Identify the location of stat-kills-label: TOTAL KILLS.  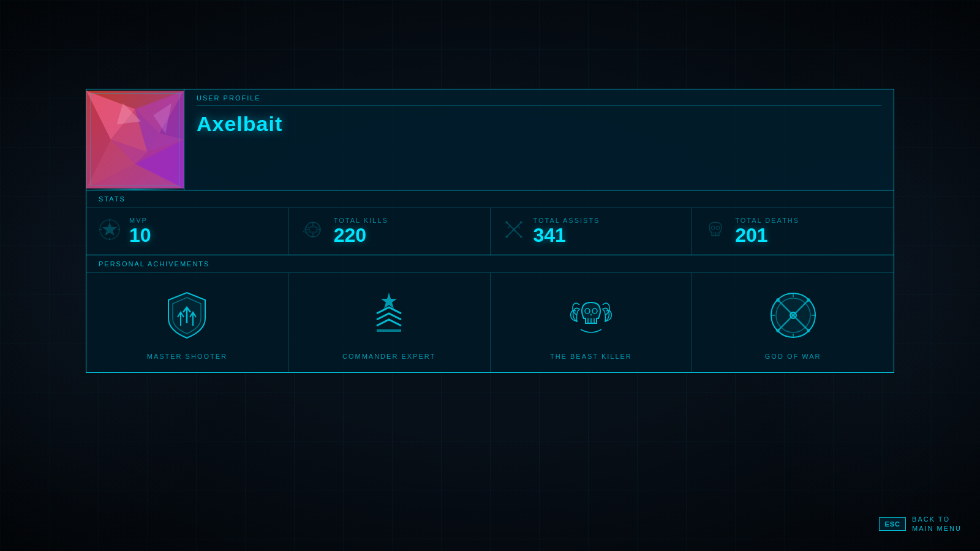
(361, 220).